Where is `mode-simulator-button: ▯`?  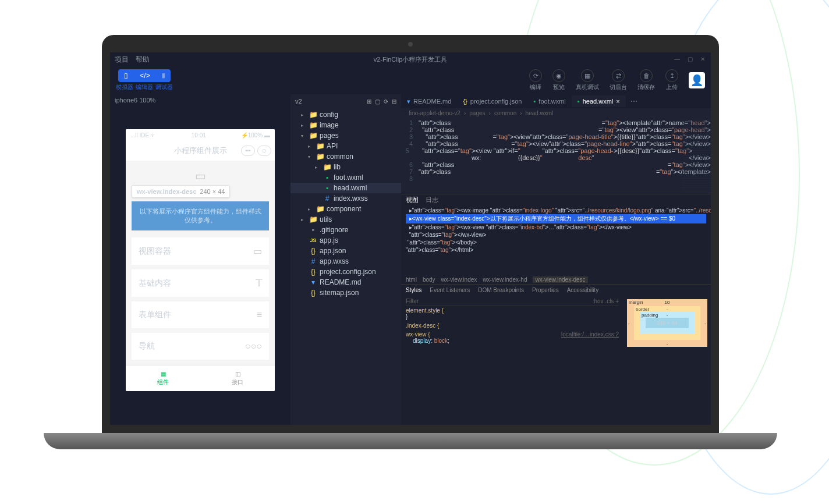
mode-simulator-button: ▯ is located at coordinates (126, 76).